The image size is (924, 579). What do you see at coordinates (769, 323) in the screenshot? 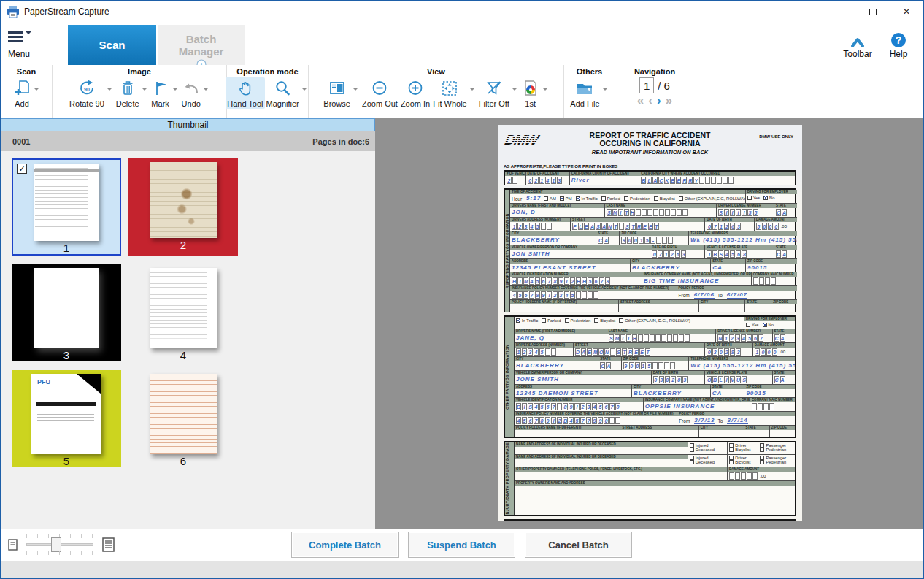
I see `form-field: DRIVING FOR EMPLOYERYesNo` at bounding box center [769, 323].